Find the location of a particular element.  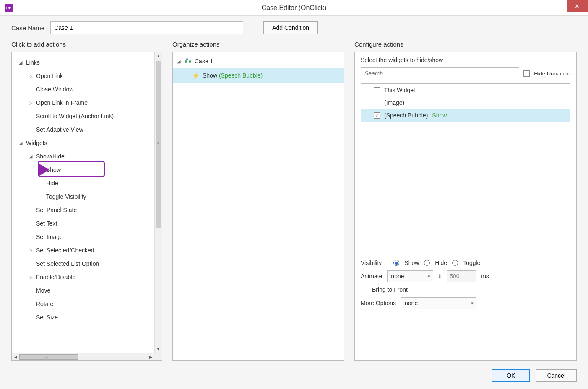

tree-item-label: Hide is located at coordinates (52, 183).